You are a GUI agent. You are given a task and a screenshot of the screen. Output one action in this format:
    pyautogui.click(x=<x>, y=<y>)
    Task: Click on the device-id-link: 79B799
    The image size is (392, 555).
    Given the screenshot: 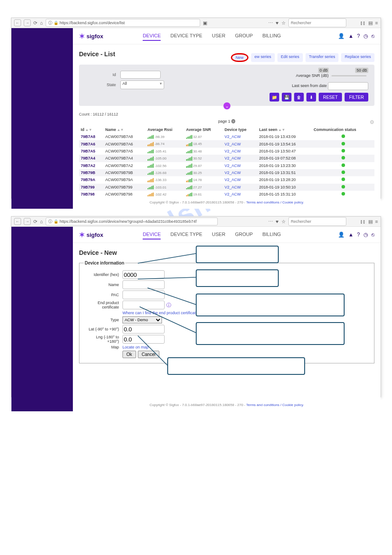 What is the action you would take?
    pyautogui.click(x=88, y=187)
    